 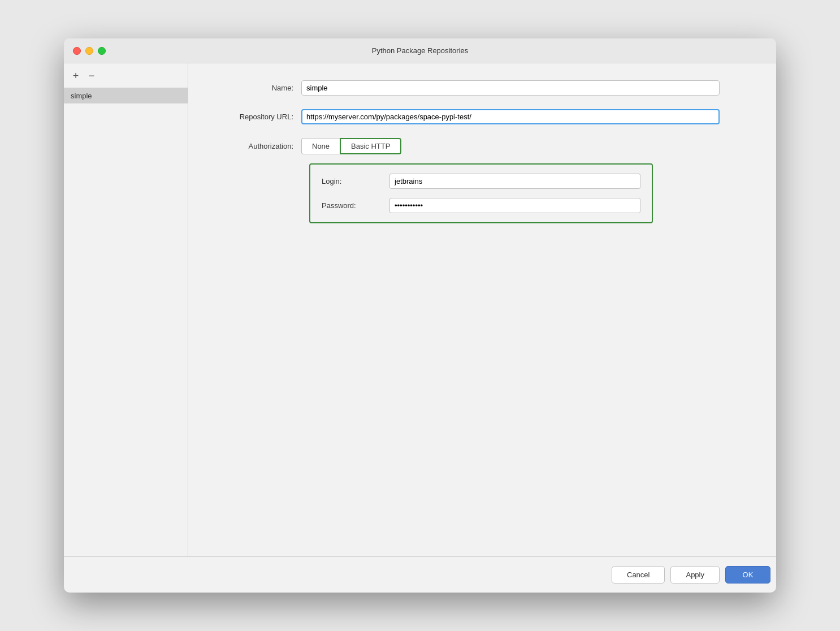 What do you see at coordinates (125, 76) in the screenshot?
I see `sidebar-toolbar: + −` at bounding box center [125, 76].